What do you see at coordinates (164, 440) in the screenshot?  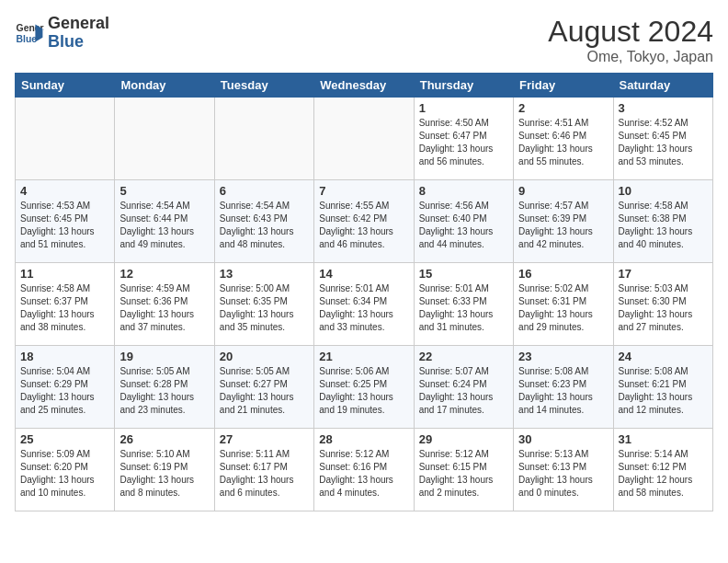 I see `day-number: 26` at bounding box center [164, 440].